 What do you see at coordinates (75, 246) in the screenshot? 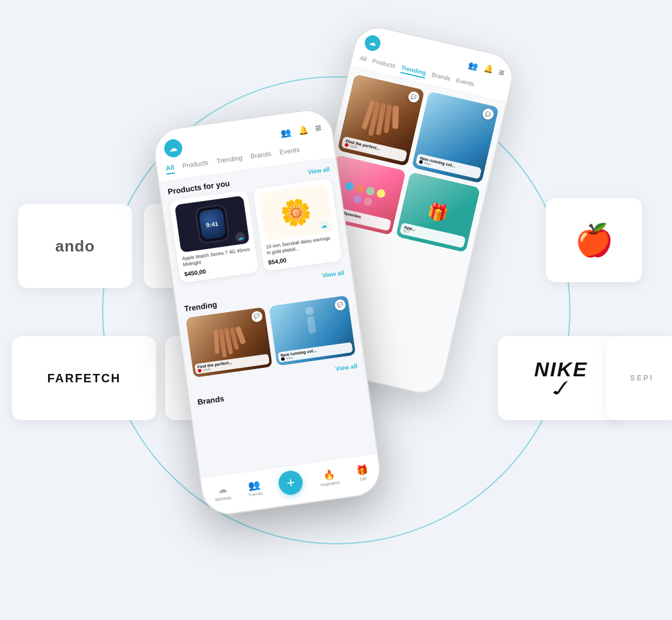
I see `ando-logo: ando` at bounding box center [75, 246].